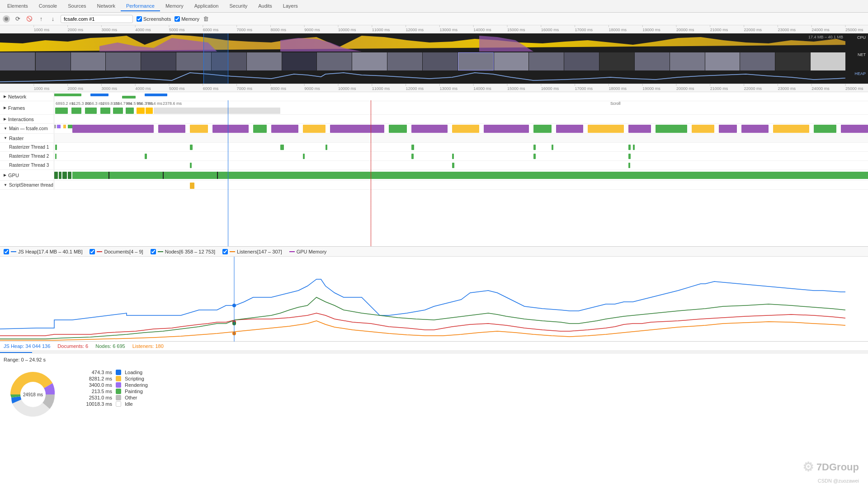  I want to click on listeners-checkbox, so click(225, 252).